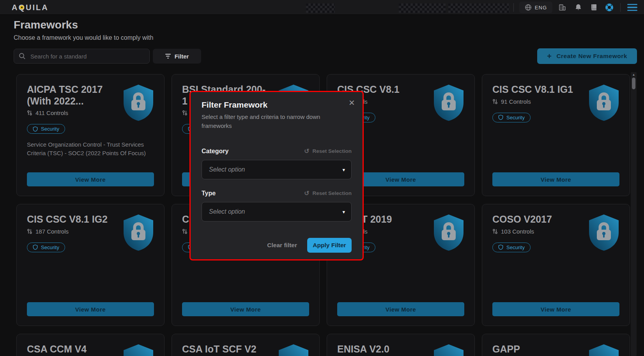 Image resolution: width=644 pixels, height=356 pixels. What do you see at coordinates (83, 38) in the screenshot?
I see `page-subtitle: Choose a framework you would like to com…` at bounding box center [83, 38].